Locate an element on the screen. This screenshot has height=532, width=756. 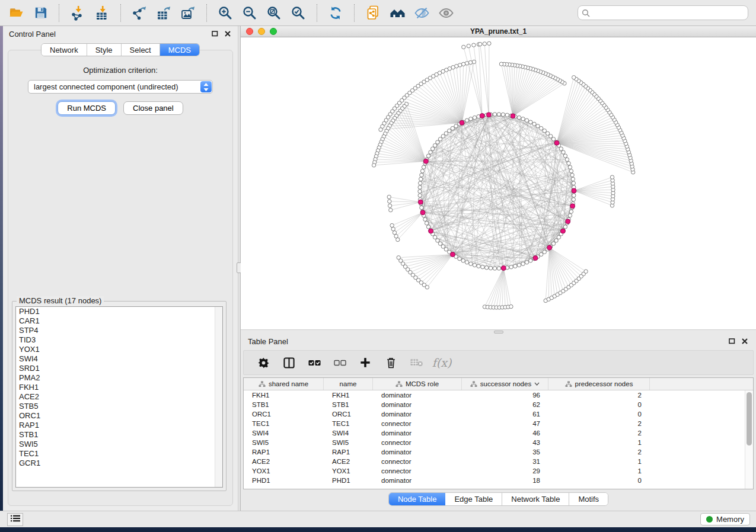
export-image-button is located at coordinates (188, 13).